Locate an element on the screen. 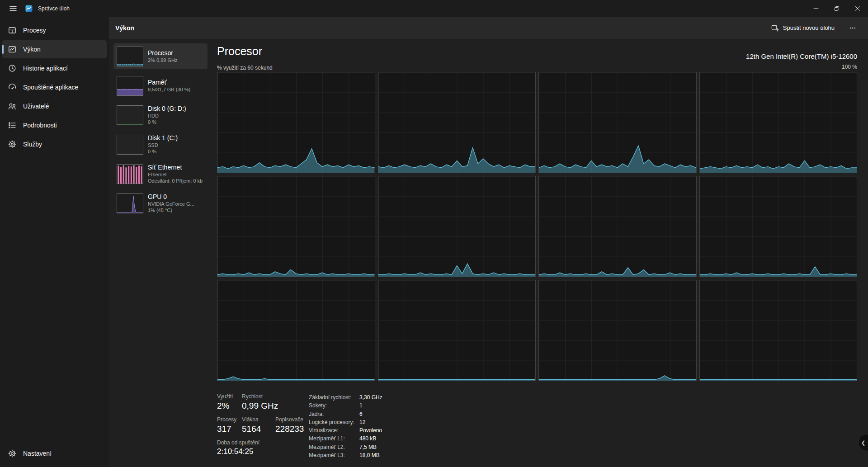 The height and width of the screenshot is (467, 868). gpu-thumb-svg is located at coordinates (130, 203).